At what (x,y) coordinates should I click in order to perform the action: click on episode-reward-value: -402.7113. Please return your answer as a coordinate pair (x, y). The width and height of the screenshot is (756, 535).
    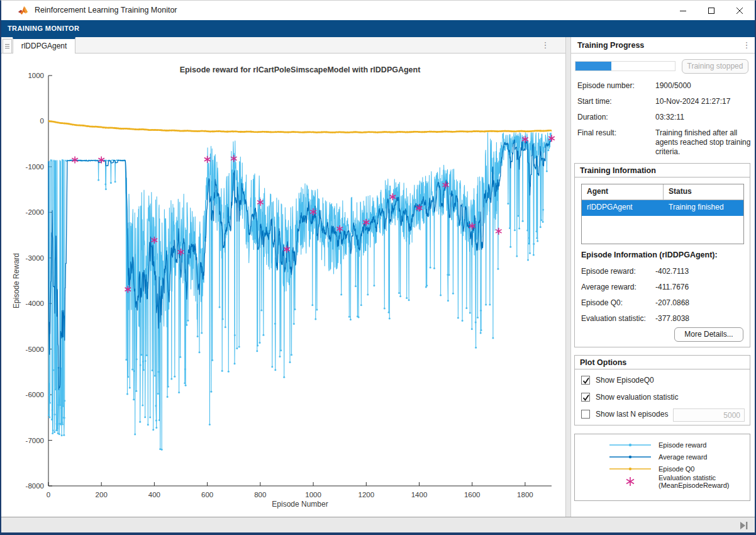
    Looking at the image, I should click on (672, 271).